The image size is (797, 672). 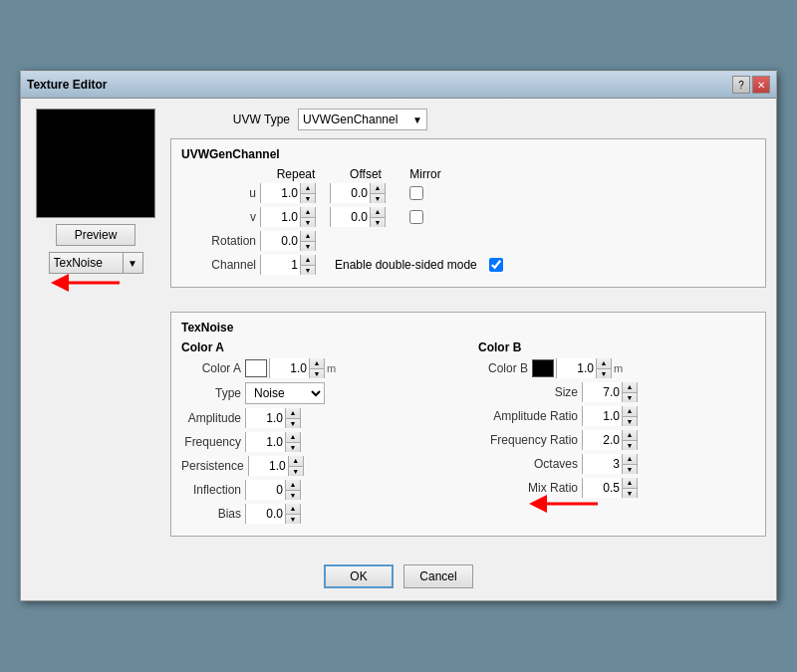 What do you see at coordinates (528, 392) in the screenshot?
I see `size-label: Size` at bounding box center [528, 392].